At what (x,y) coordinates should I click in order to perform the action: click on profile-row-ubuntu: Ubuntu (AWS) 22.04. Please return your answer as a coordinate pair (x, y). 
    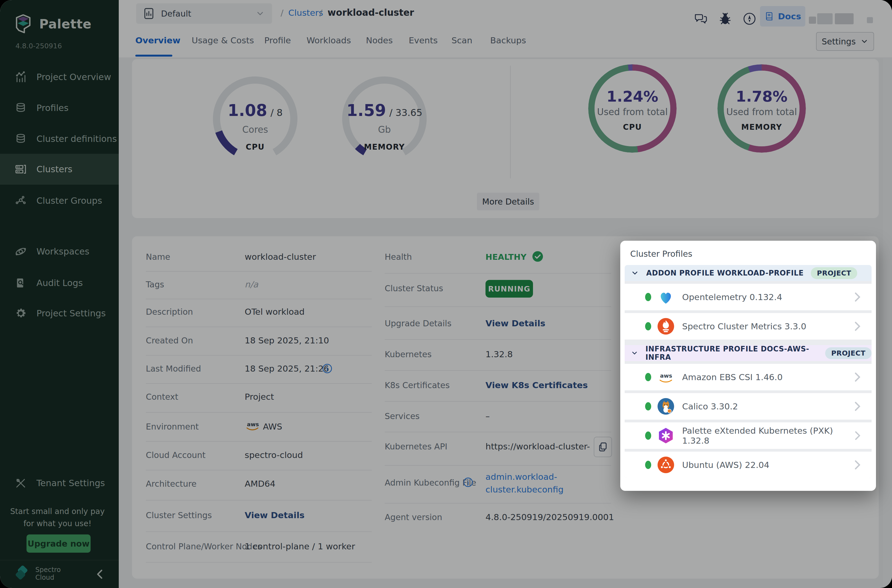
    Looking at the image, I should click on (748, 465).